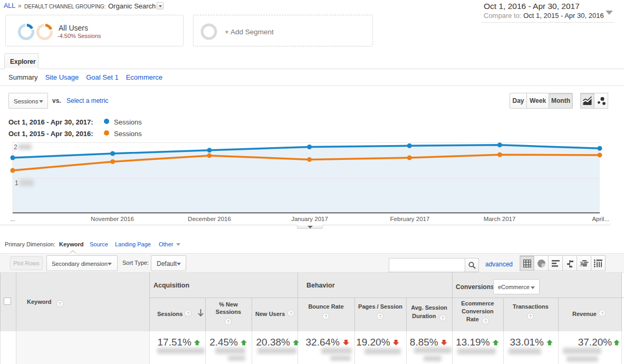 Image resolution: width=624 pixels, height=364 pixels. What do you see at coordinates (500, 219) in the screenshot?
I see `svg-text: March 2017` at bounding box center [500, 219].